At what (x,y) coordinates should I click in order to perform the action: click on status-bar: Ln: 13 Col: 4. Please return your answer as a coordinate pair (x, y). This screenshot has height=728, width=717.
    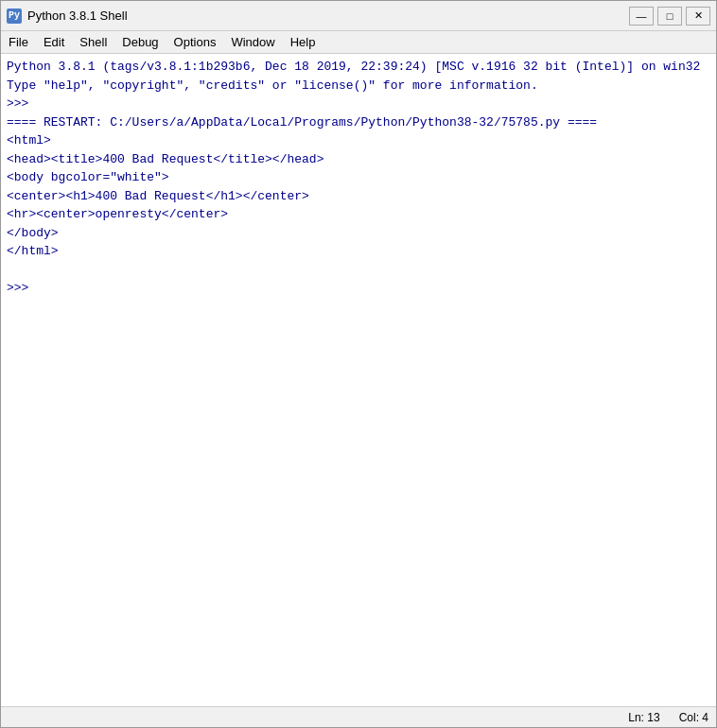
    Looking at the image, I should click on (358, 717).